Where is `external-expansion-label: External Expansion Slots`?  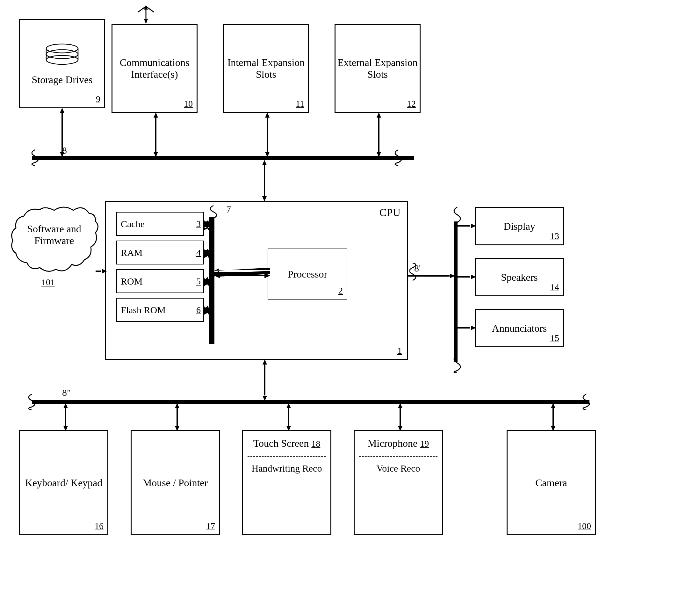 external-expansion-label: External Expansion Slots is located at coordinates (378, 69).